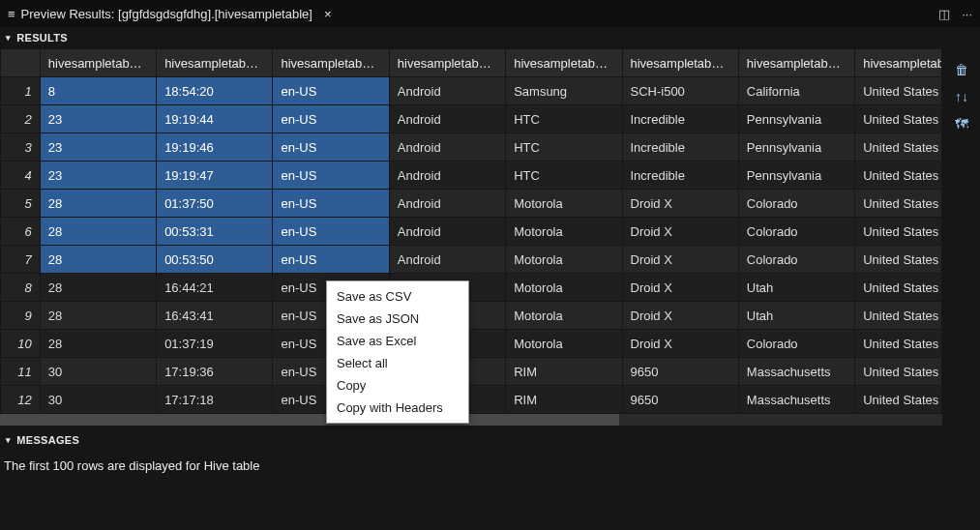 The height and width of the screenshot is (530, 980). I want to click on table-cell: 19:19:44, so click(215, 120).